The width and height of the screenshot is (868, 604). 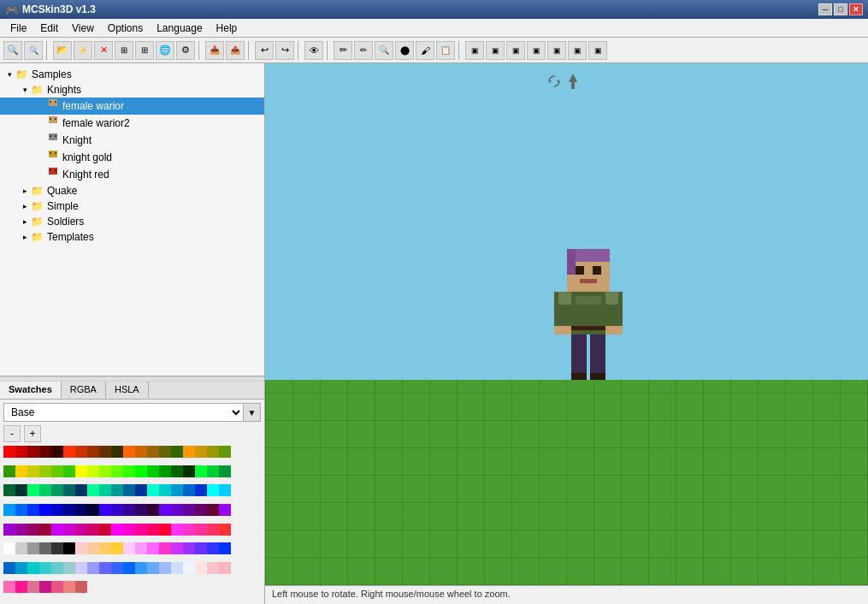 I want to click on part5-button: ▣, so click(x=557, y=50).